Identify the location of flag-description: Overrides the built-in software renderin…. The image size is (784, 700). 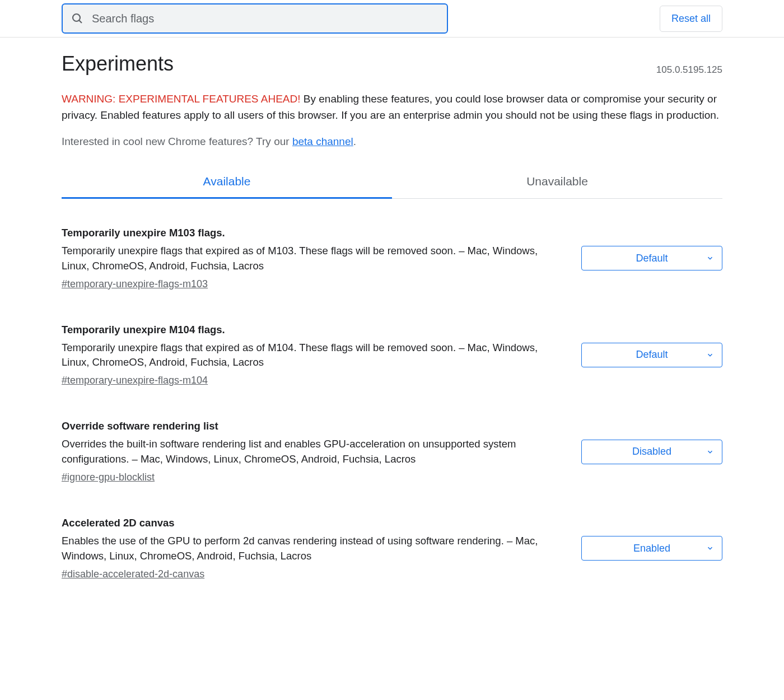
(310, 452).